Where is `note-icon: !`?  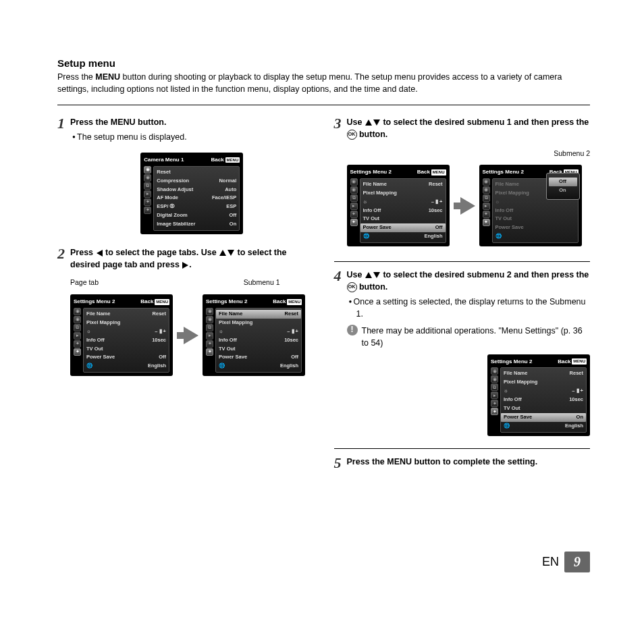
note-icon: ! is located at coordinates (352, 330).